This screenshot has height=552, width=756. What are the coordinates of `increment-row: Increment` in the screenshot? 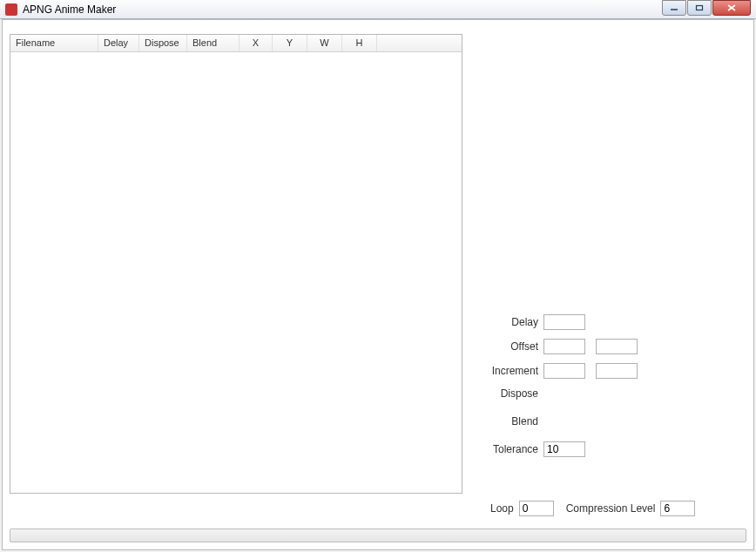 It's located at (564, 371).